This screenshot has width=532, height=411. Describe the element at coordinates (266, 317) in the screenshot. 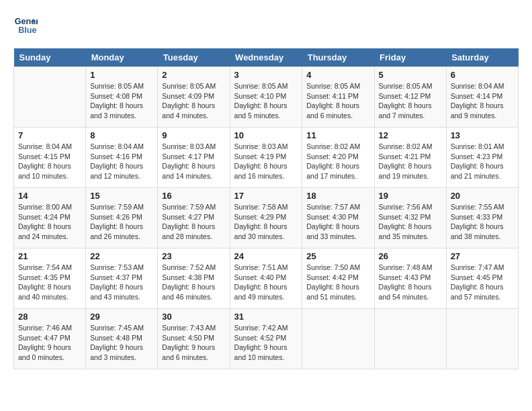

I see `day-number: 31` at that location.